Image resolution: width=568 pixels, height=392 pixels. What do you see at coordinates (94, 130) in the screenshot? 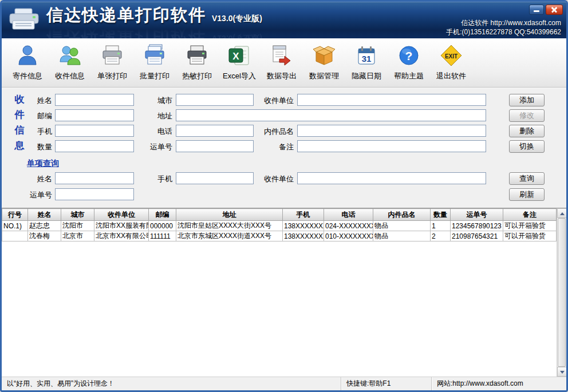
I see `mobile-input` at bounding box center [94, 130].